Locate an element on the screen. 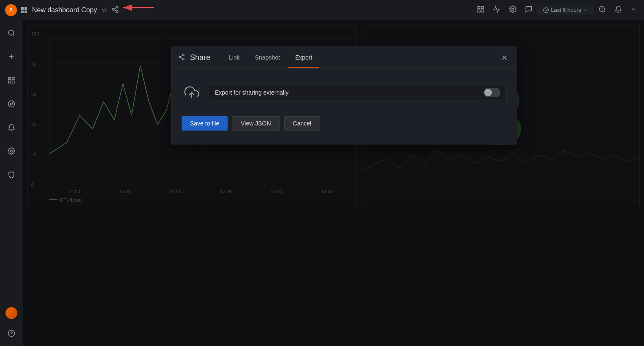  settings-icon is located at coordinates (513, 10).